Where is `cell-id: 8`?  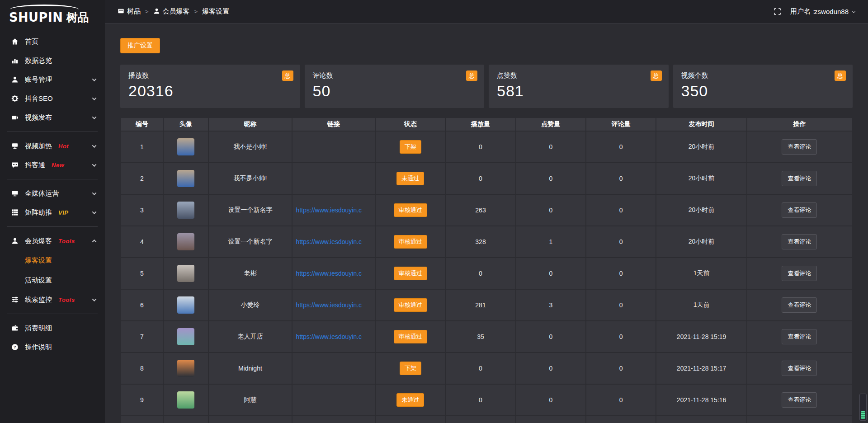
cell-id: 8 is located at coordinates (142, 368).